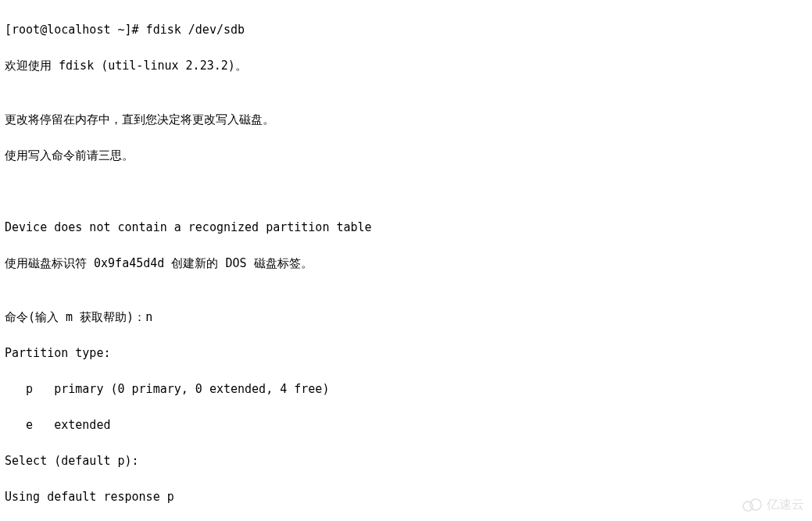 The width and height of the screenshot is (812, 521). I want to click on terminal-line: Partition type:, so click(406, 353).